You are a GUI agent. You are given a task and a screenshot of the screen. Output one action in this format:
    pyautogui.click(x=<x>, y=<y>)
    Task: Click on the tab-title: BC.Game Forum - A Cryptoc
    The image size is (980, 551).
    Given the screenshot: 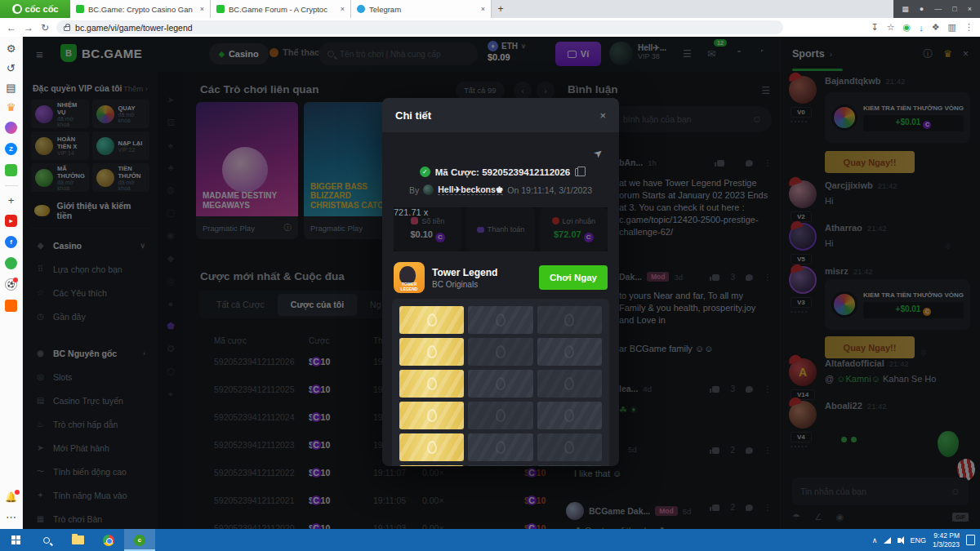 What is the action you would take?
    pyautogui.click(x=283, y=10)
    